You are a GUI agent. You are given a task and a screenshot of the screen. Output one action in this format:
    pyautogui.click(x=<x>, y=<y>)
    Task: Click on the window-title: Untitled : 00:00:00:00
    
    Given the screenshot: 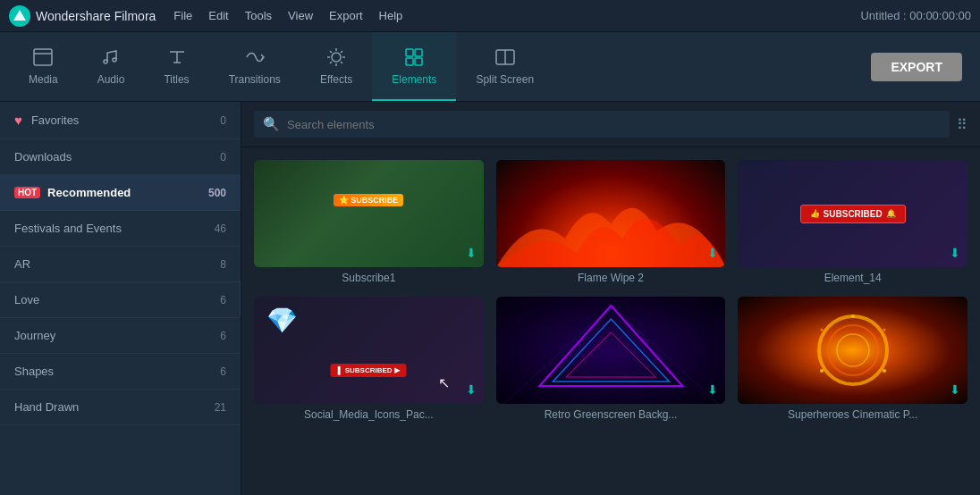 What is the action you would take?
    pyautogui.click(x=916, y=16)
    